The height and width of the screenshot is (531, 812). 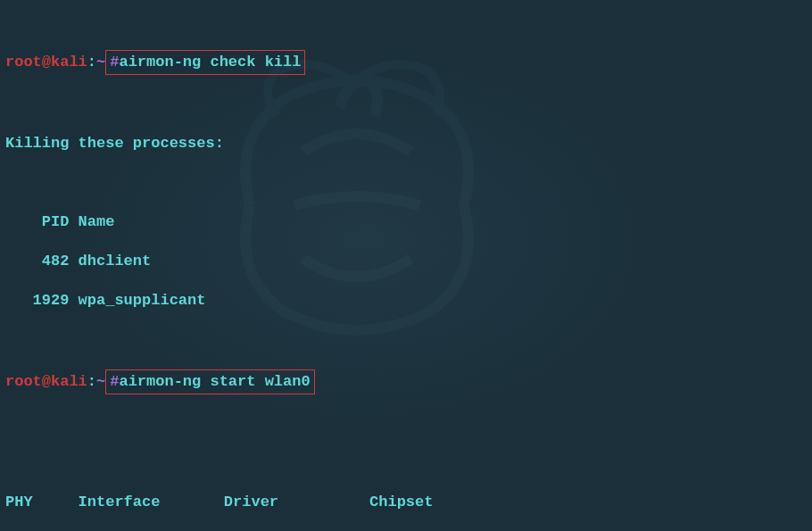 What do you see at coordinates (406, 144) in the screenshot?
I see `output-killing-processes: Killing these processes:` at bounding box center [406, 144].